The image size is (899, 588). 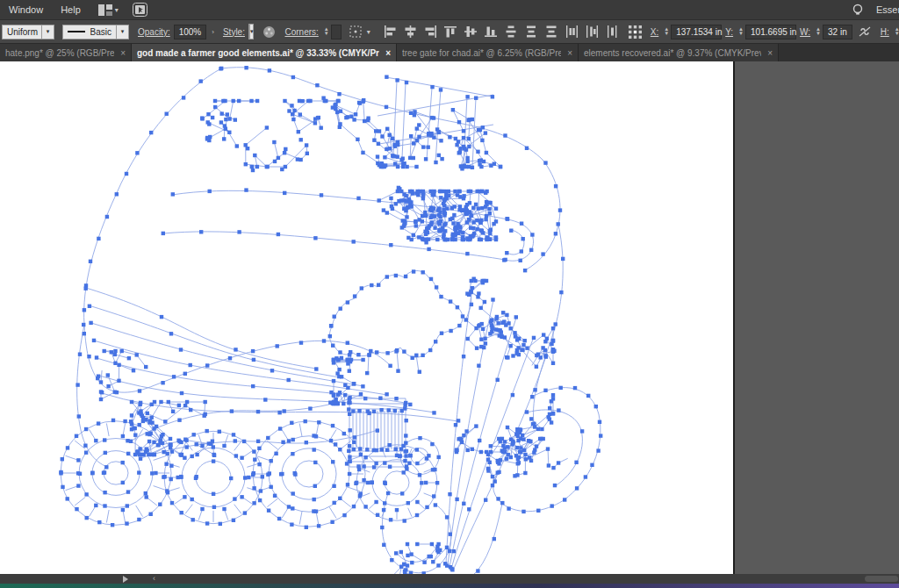 I want to click on discover-lightbulb-icon, so click(x=858, y=11).